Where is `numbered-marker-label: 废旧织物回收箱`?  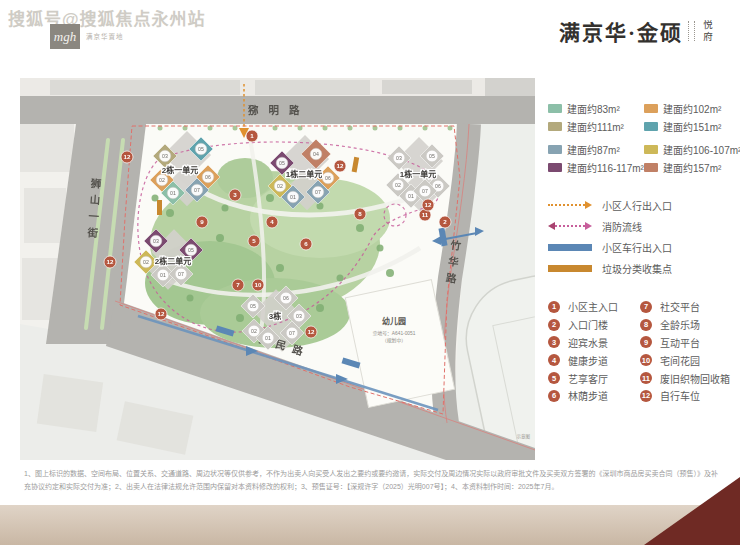 numbered-marker-label: 废旧织物回收箱 is located at coordinates (695, 378).